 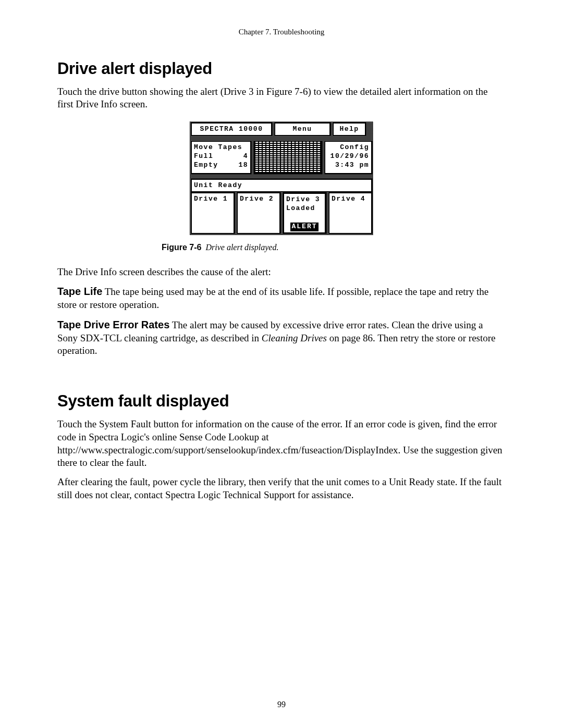 What do you see at coordinates (334, 248) in the screenshot?
I see `figure-caption: Figure 7-6 Drive alert displayed.` at bounding box center [334, 248].